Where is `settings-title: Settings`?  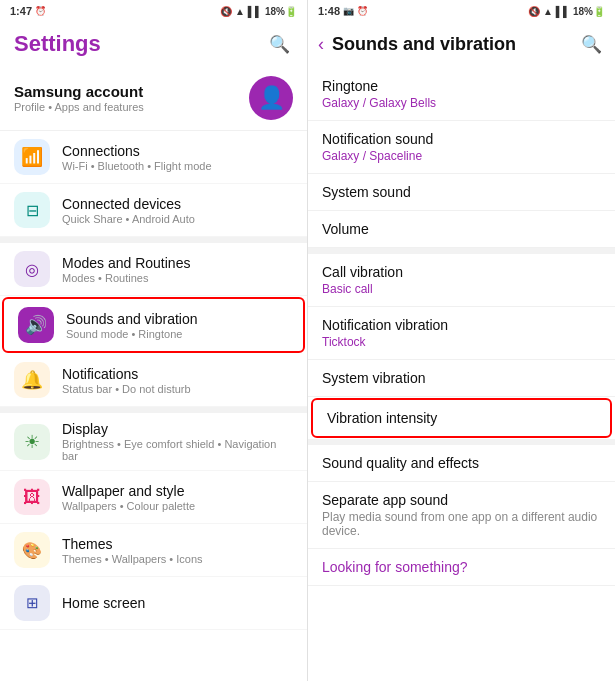
settings-title: Settings is located at coordinates (58, 44).